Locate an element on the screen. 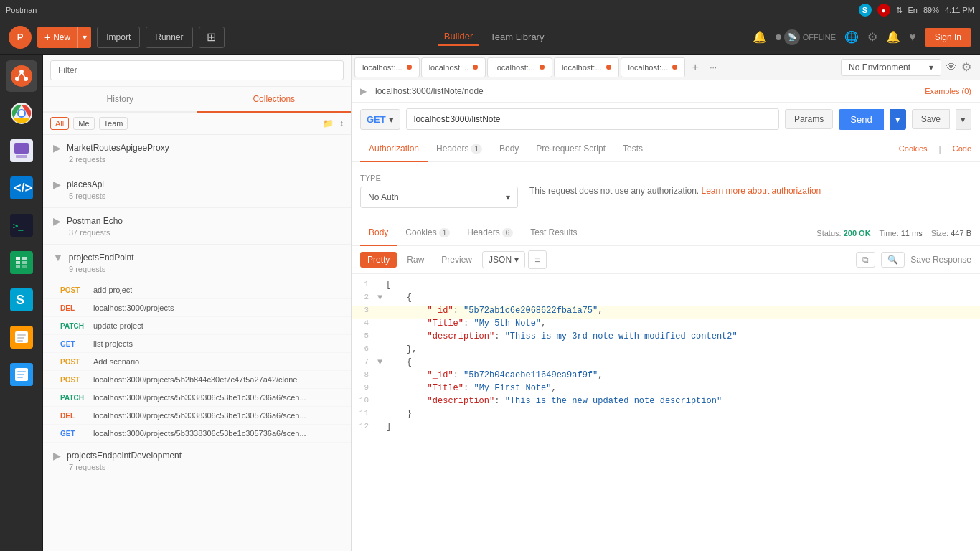 Image resolution: width=980 pixels, height=551 pixels. sidebar-icon-drawing is located at coordinates (22, 151).